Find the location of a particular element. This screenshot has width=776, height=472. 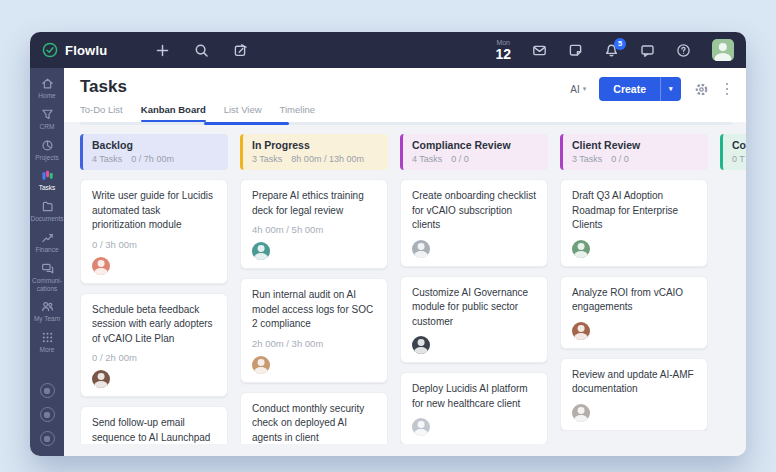

sidebar-item-tasks: Tasks is located at coordinates (47, 180).